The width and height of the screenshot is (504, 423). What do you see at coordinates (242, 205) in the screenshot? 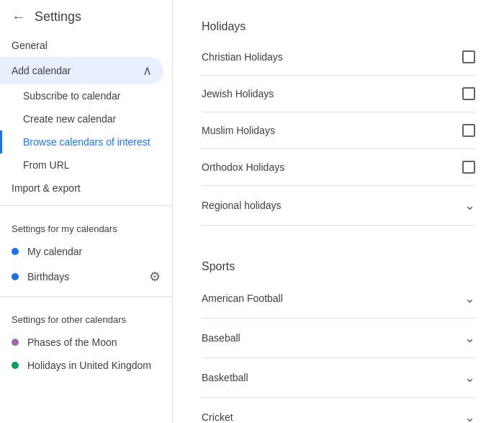
I see `regional-holidays-label: Regional holidays` at bounding box center [242, 205].